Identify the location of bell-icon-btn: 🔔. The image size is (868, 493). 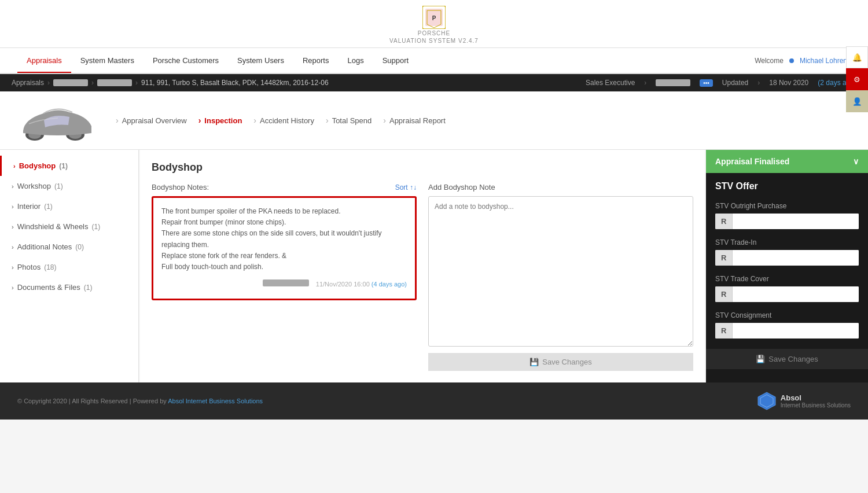
(857, 57).